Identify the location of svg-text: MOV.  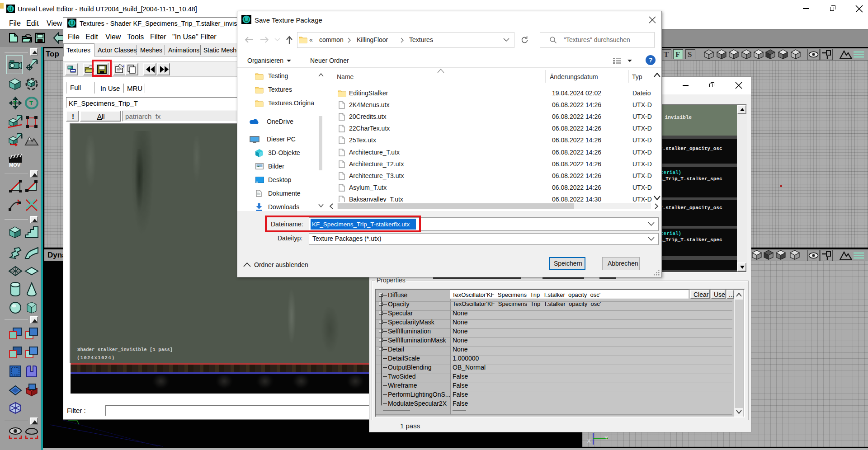
(15, 165).